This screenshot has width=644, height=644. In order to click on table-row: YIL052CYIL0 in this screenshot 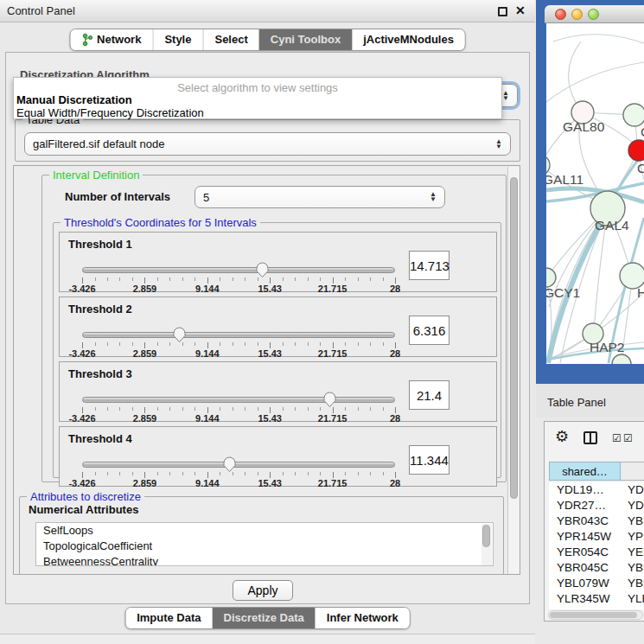, I will do `click(596, 609)`.